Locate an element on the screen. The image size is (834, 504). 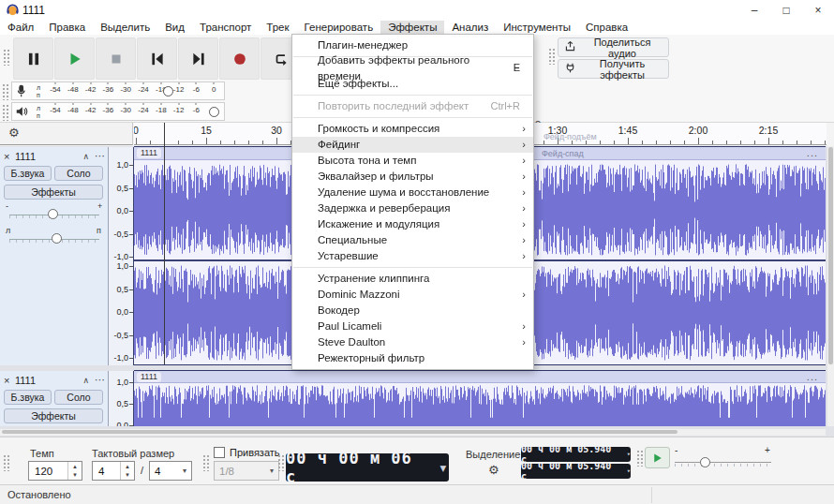
time-signature-spin-down: ▼ is located at coordinates (127, 476).